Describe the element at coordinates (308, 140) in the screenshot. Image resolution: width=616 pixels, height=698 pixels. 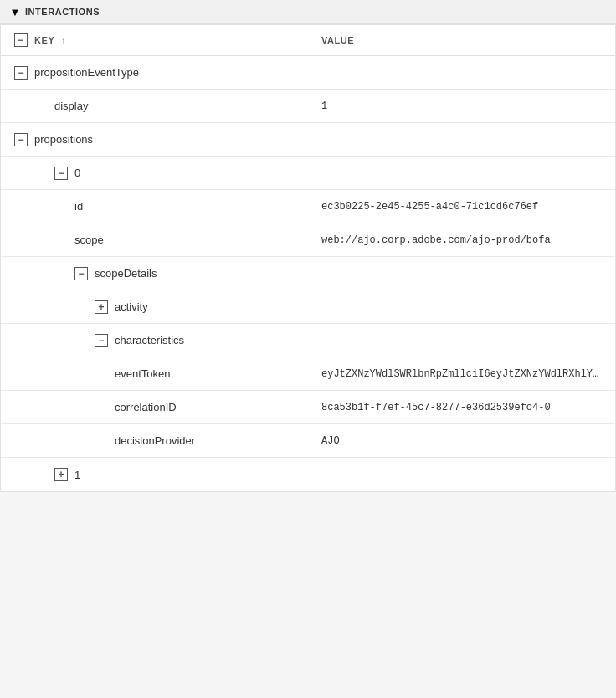
I see `table-row: − propositions` at that location.